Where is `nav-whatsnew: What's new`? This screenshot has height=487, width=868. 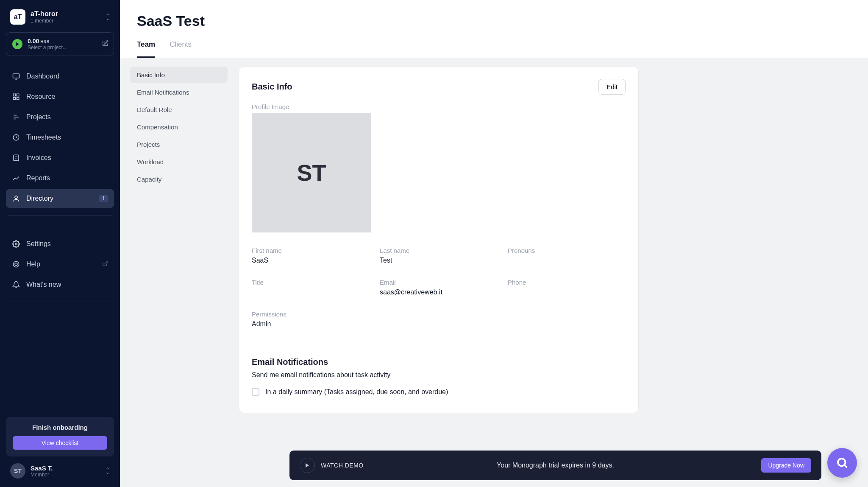
nav-whatsnew: What's new is located at coordinates (60, 285).